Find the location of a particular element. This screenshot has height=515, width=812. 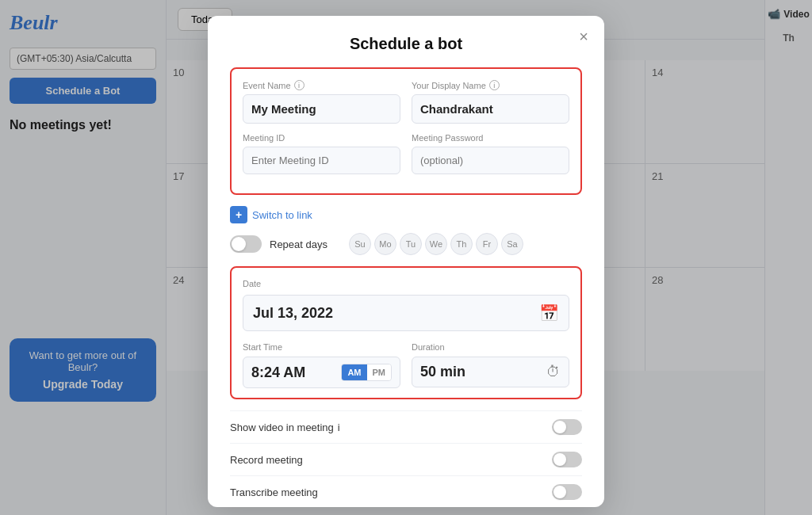

record-meeting-toggle is located at coordinates (567, 460).